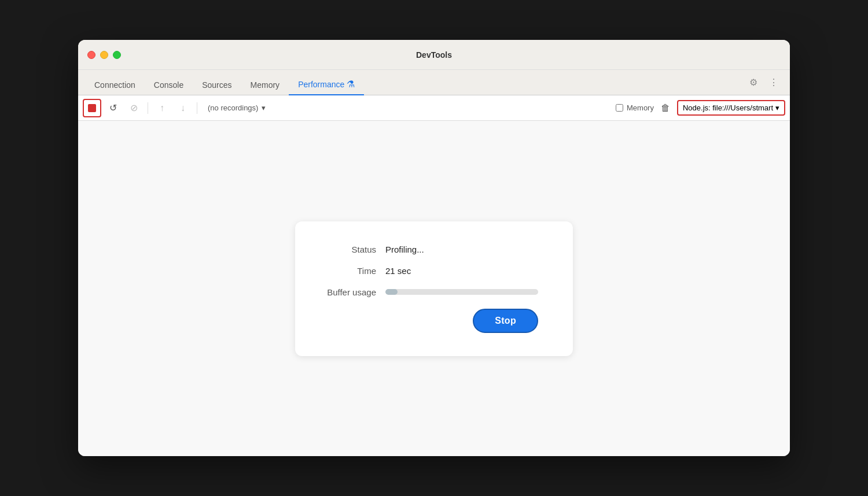  What do you see at coordinates (434, 83) in the screenshot?
I see `tabbar: Connection Console Sources Memory Perfor…` at bounding box center [434, 83].